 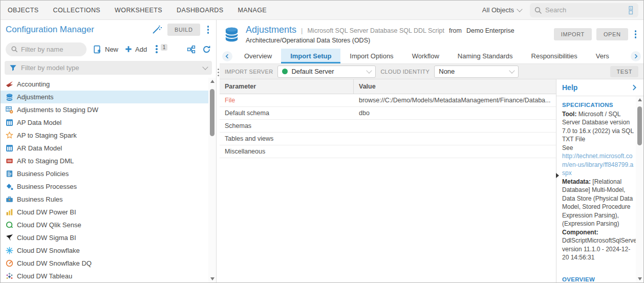 What do you see at coordinates (388, 100) in the screenshot?
I see `table-row-file: Filebrowse://C:/Demo/Models/MetadataMana…` at bounding box center [388, 100].